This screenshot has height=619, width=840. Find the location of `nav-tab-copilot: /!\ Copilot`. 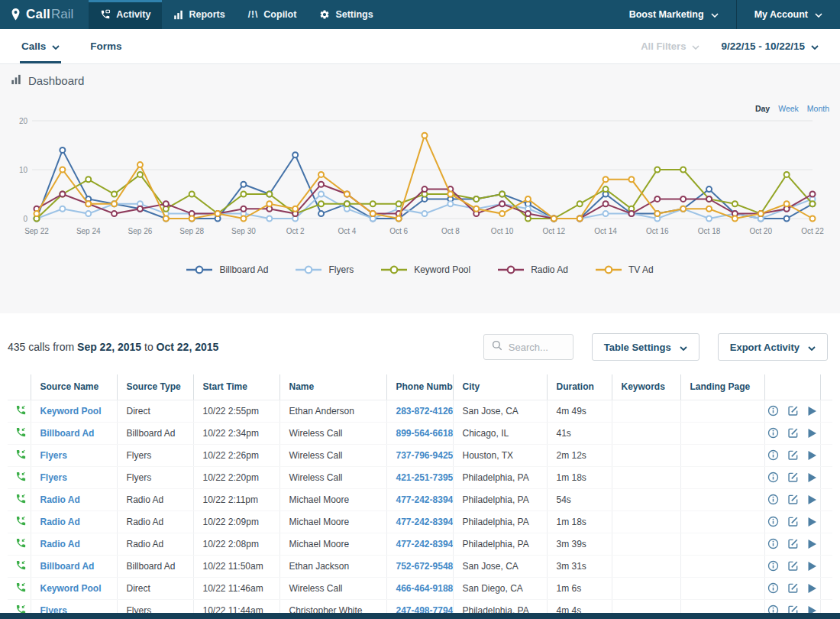

nav-tab-copilot: /!\ Copilot is located at coordinates (273, 15).